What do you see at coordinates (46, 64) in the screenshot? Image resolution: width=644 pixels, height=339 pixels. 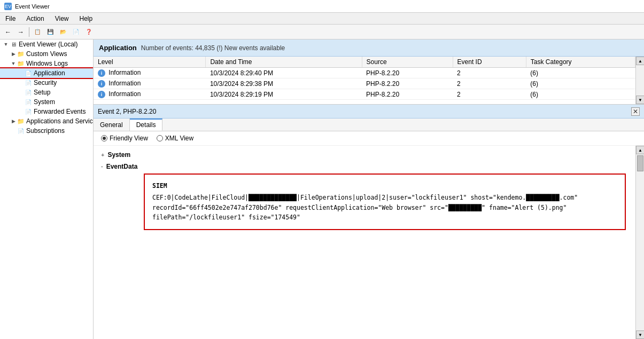 I see `tree-windows-logs: ▼ 📁 Windows Logs` at bounding box center [46, 64].